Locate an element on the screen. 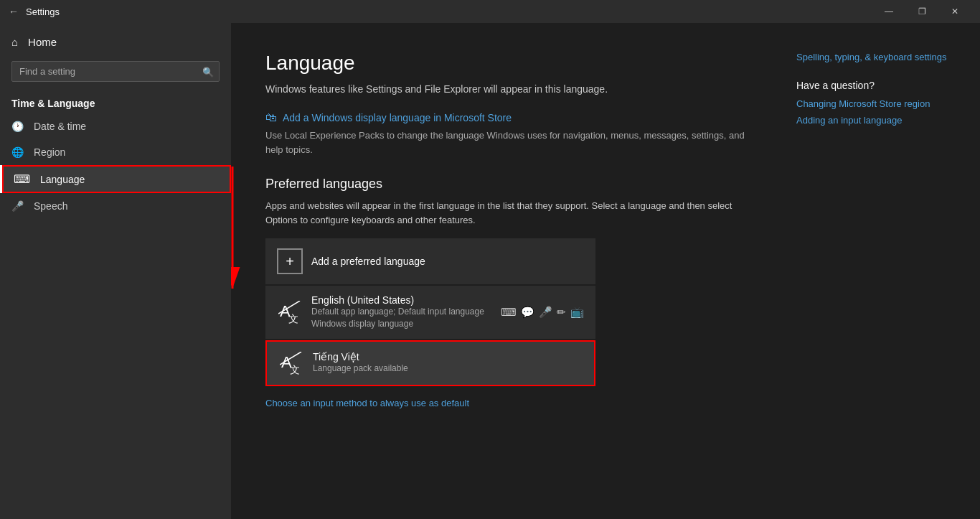 Image resolution: width=980 pixels, height=519 pixels. date-time-label: Date & time is located at coordinates (60, 126).